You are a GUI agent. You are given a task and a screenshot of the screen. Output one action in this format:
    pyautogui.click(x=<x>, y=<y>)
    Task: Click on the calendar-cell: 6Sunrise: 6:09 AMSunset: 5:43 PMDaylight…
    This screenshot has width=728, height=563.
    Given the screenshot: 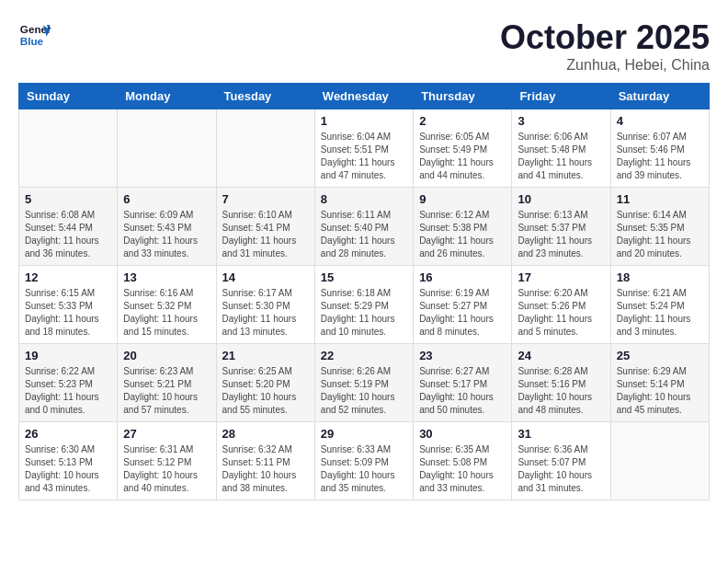 What is the action you would take?
    pyautogui.click(x=167, y=226)
    